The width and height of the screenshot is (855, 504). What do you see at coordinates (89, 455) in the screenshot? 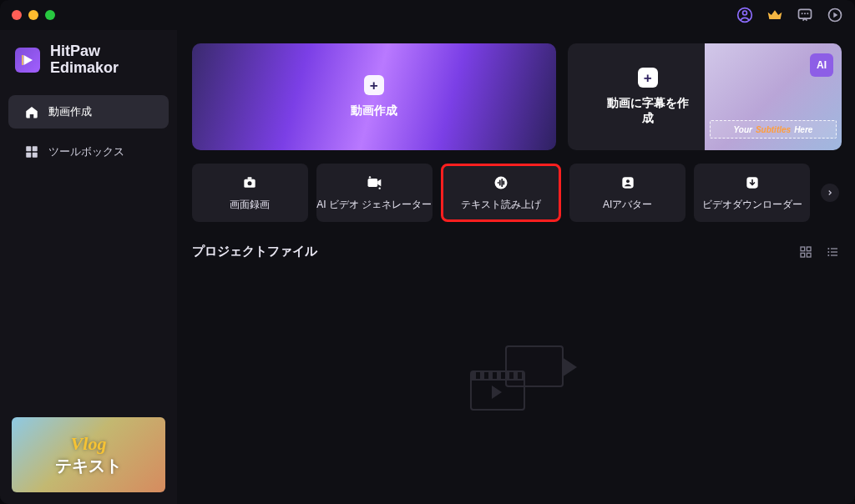
I see `vlog-promo-card: Vlog テキスト` at bounding box center [89, 455].